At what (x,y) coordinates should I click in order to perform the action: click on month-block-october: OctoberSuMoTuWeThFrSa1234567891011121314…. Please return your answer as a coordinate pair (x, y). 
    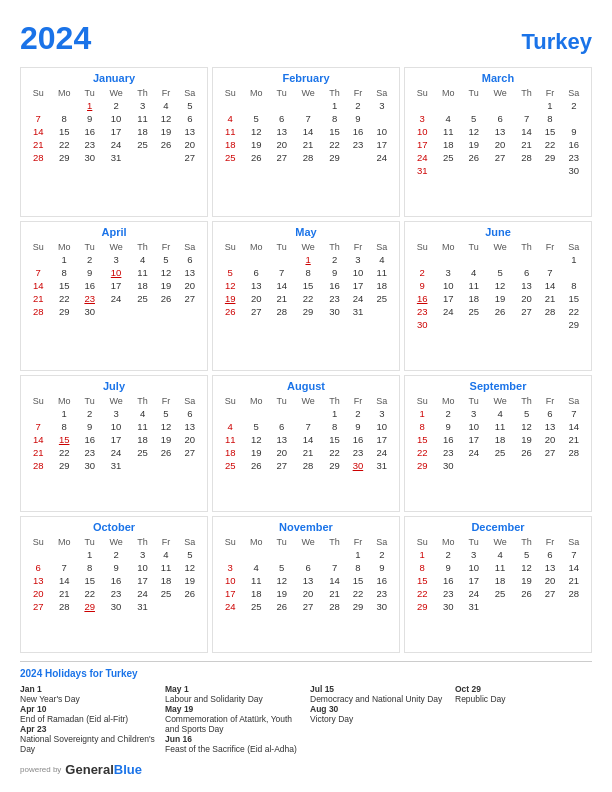
    Looking at the image, I should click on (114, 584).